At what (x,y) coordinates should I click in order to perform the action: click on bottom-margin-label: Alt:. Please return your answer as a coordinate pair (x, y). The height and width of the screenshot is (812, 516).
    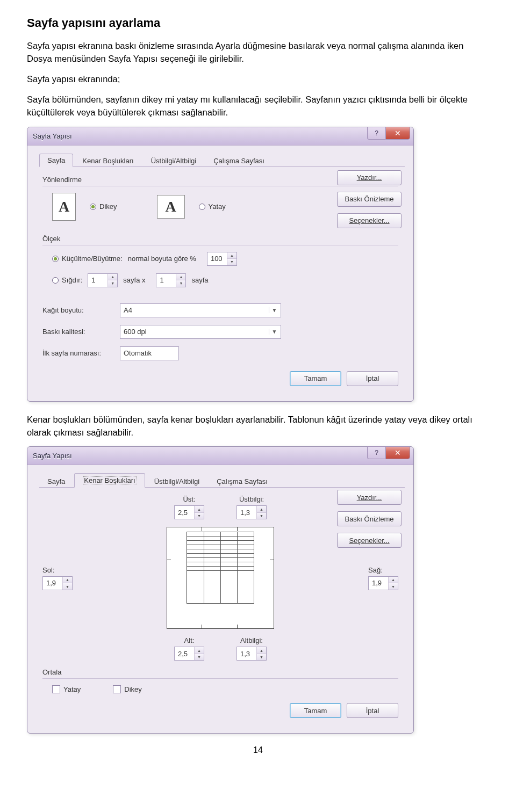
    Looking at the image, I should click on (189, 640).